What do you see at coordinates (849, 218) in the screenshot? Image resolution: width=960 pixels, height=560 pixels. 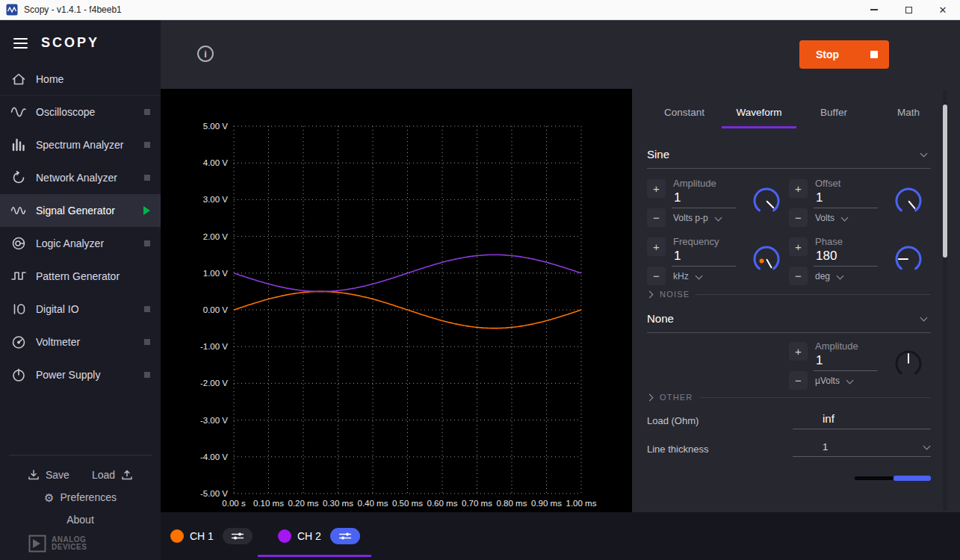 I see `offset-unit-select: Volts` at bounding box center [849, 218].